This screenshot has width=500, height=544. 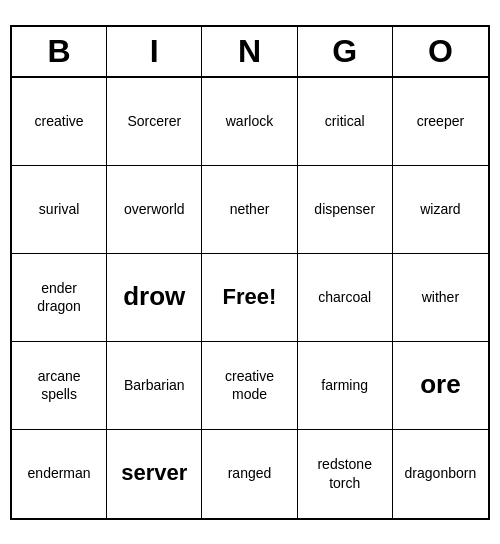 What do you see at coordinates (60, 474) in the screenshot?
I see `bingo-cell: enderman` at bounding box center [60, 474].